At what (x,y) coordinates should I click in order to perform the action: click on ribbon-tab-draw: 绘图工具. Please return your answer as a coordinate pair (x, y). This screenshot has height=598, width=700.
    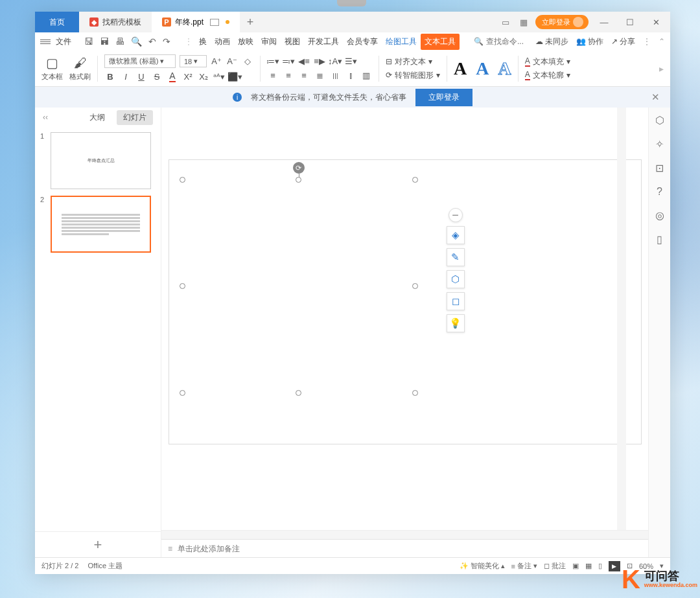
    Looking at the image, I should click on (401, 41).